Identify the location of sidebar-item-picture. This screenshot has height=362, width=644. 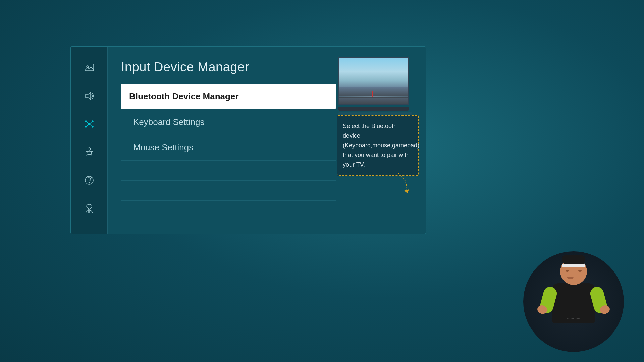
(89, 68).